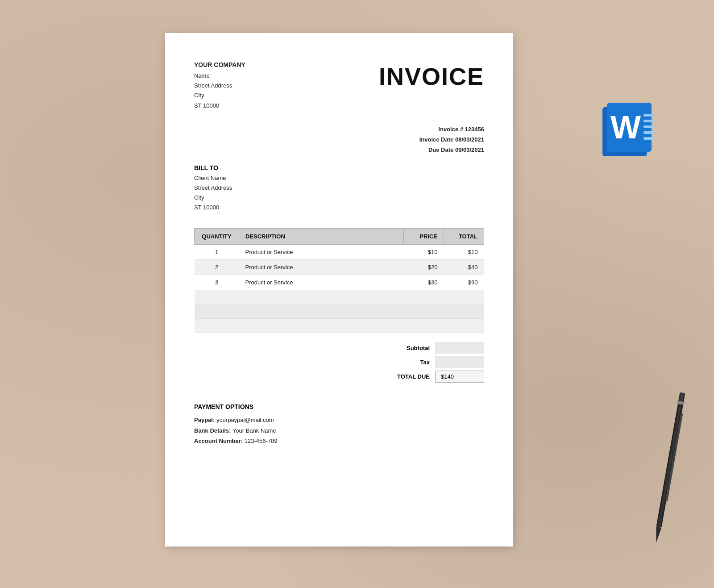 The height and width of the screenshot is (588, 714). Describe the element at coordinates (217, 252) in the screenshot. I see `row1-quantity: 1` at that location.